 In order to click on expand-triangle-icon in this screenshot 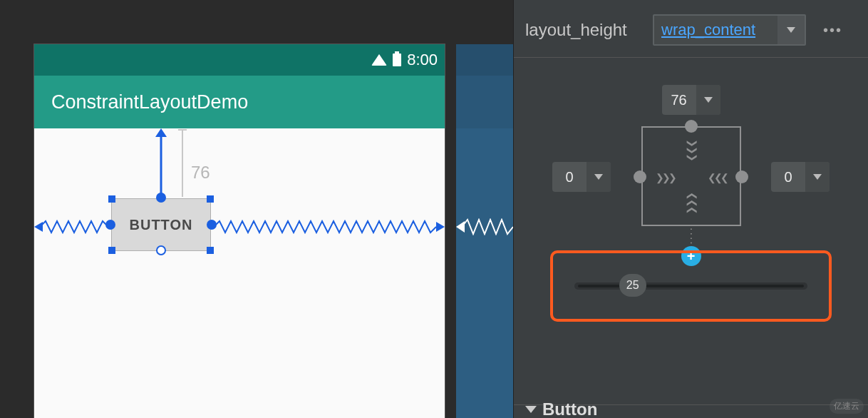, I will do `click(531, 409)`.